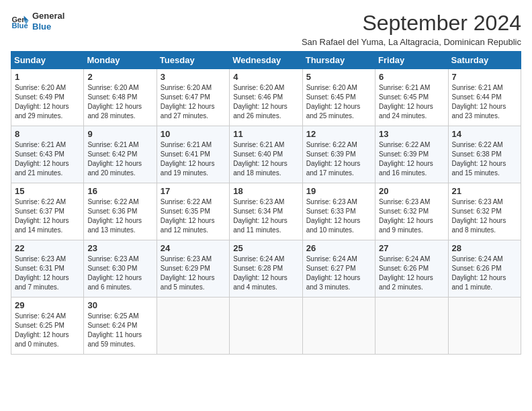 The height and width of the screenshot is (411, 532). What do you see at coordinates (42, 340) in the screenshot?
I see `daylight-label: Daylight: 12 hours and 0 minutes.` at bounding box center [42, 340].